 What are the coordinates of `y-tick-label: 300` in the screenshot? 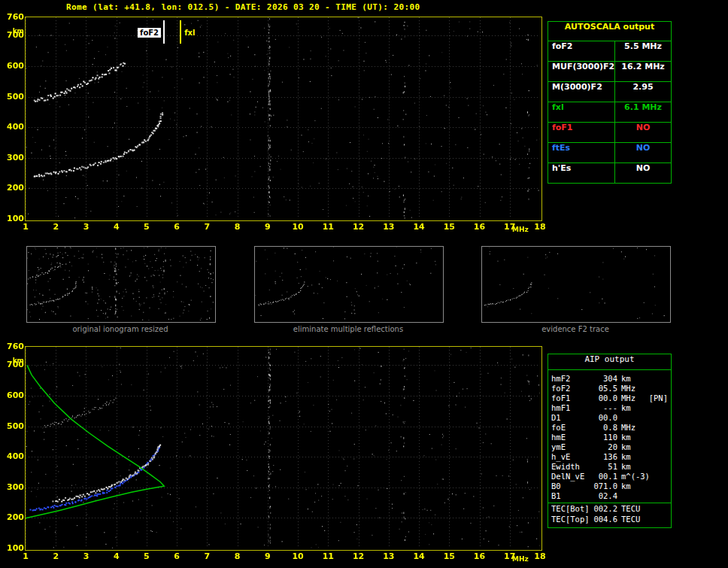 It's located at (14, 488).